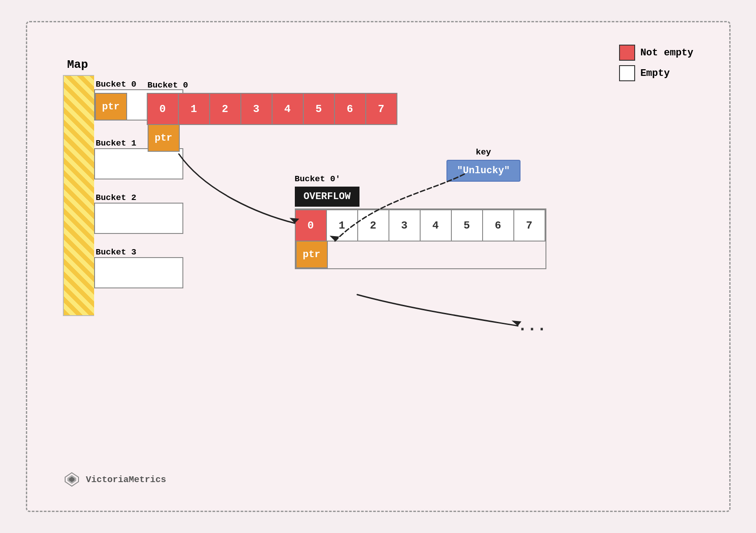  Describe the element at coordinates (312, 254) in the screenshot. I see `overflow-ptr: ptr` at that location.